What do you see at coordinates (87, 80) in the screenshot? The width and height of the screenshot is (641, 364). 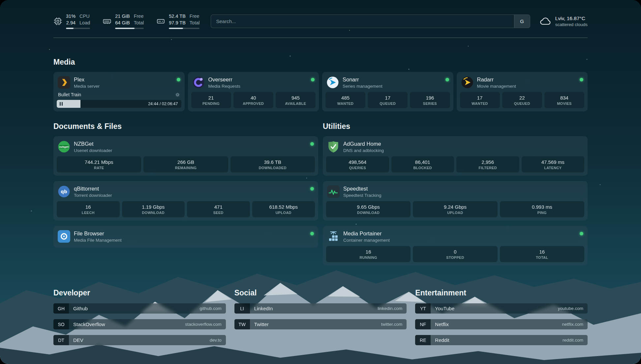 I see `service-name: Plex` at bounding box center [87, 80].